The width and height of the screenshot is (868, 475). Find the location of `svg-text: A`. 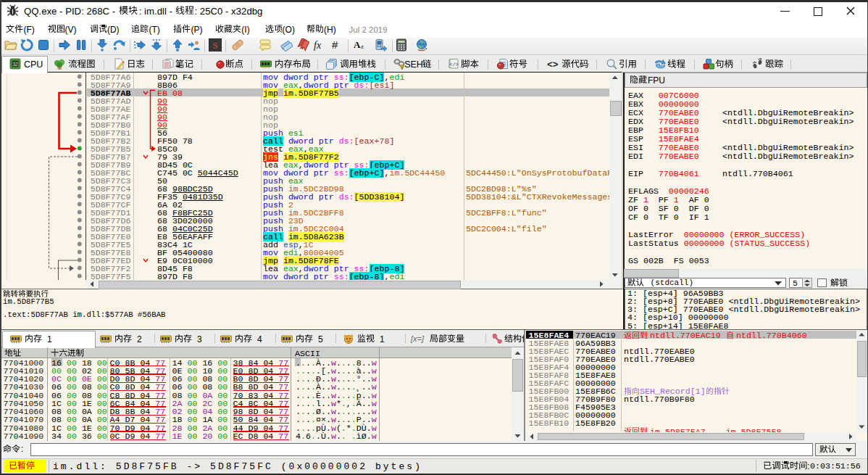

svg-text: A is located at coordinates (357, 45).